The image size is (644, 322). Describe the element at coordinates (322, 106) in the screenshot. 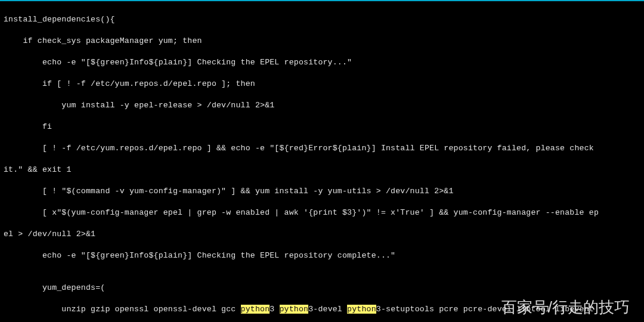

I see `code-line: yum install -y epel-release > /dev/null …` at that location.